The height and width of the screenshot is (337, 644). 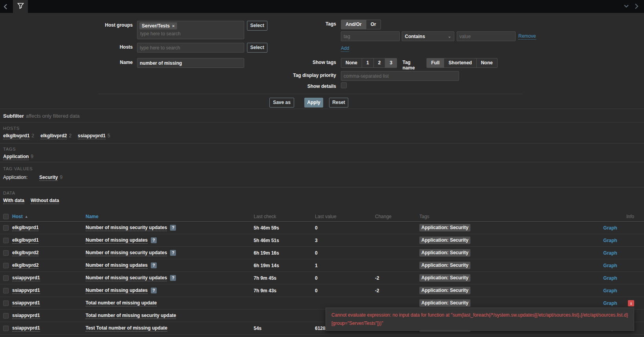 What do you see at coordinates (487, 63) in the screenshot?
I see `tag-name-none: None` at bounding box center [487, 63].